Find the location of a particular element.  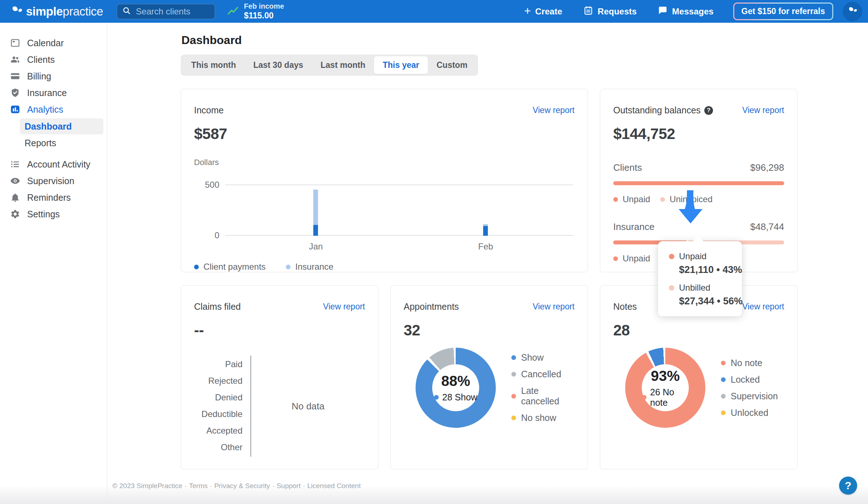

sidebar-navigation: Calendar Clients Billing Insurance Analy… is located at coordinates (53, 264).